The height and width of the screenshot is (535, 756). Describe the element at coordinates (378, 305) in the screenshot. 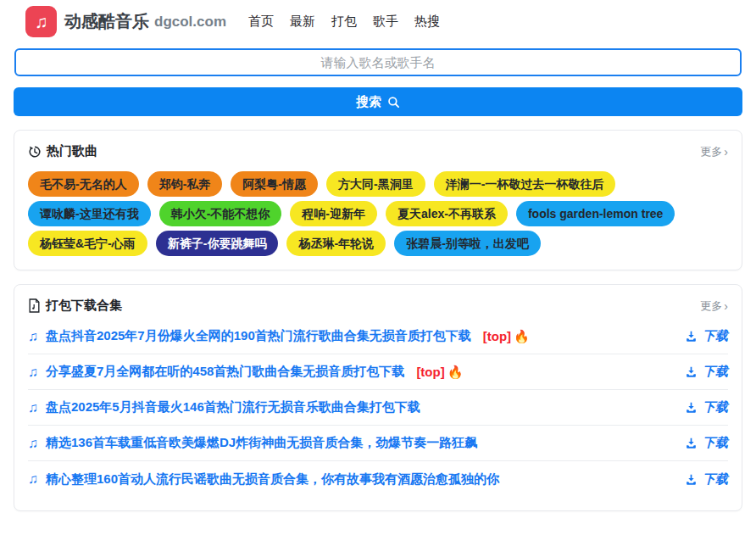

I see `pack-download-header: 打包下载合集 更多 ›` at that location.